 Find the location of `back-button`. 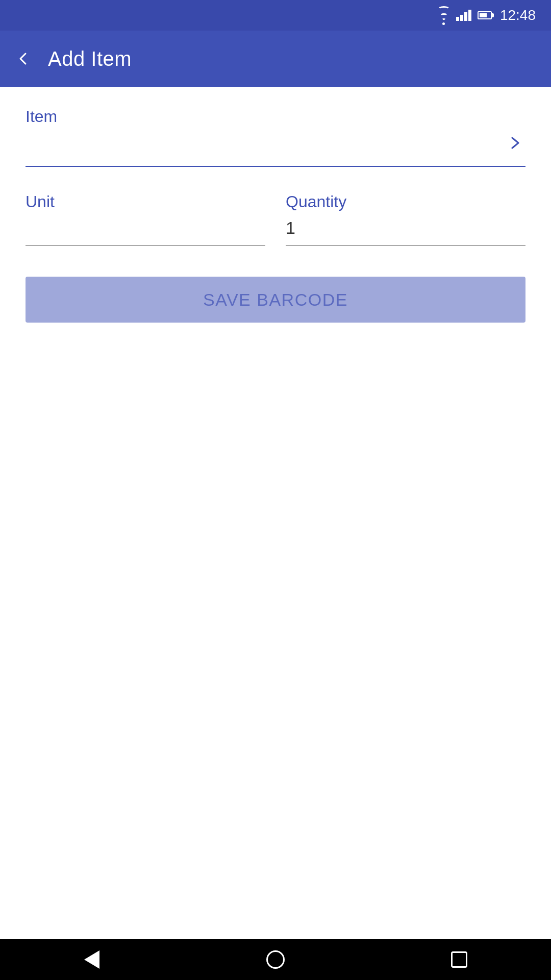

back-button is located at coordinates (23, 59).